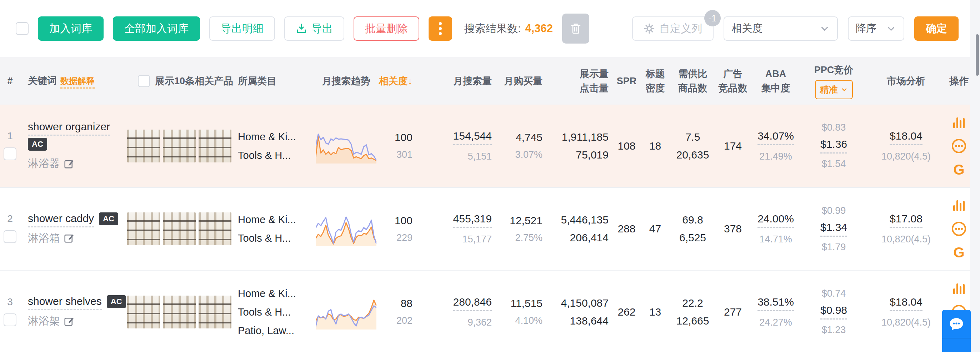 Image resolution: width=980 pixels, height=352 pixels. Describe the element at coordinates (65, 303) in the screenshot. I see `keyword-link: shower shelves` at that location.